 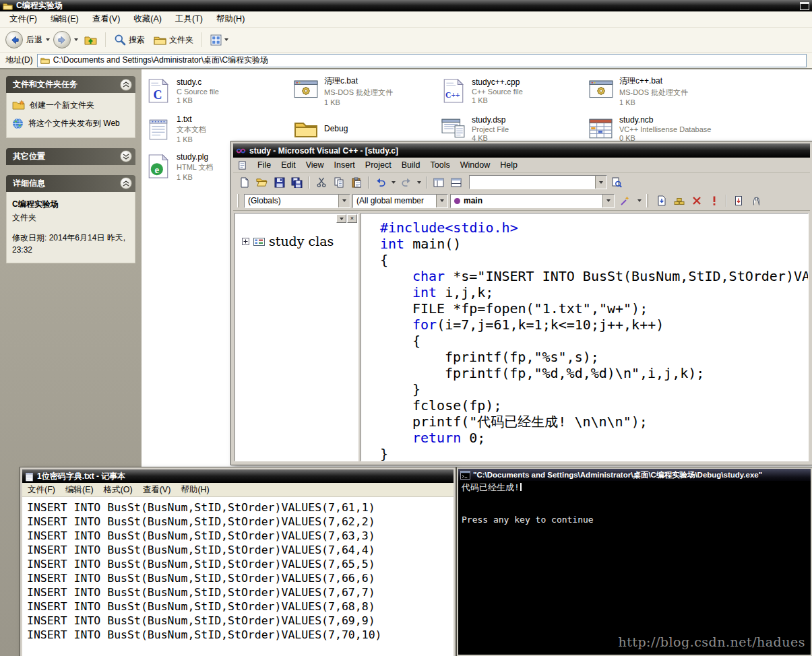 I want to click on expand-box-icon, so click(x=245, y=241).